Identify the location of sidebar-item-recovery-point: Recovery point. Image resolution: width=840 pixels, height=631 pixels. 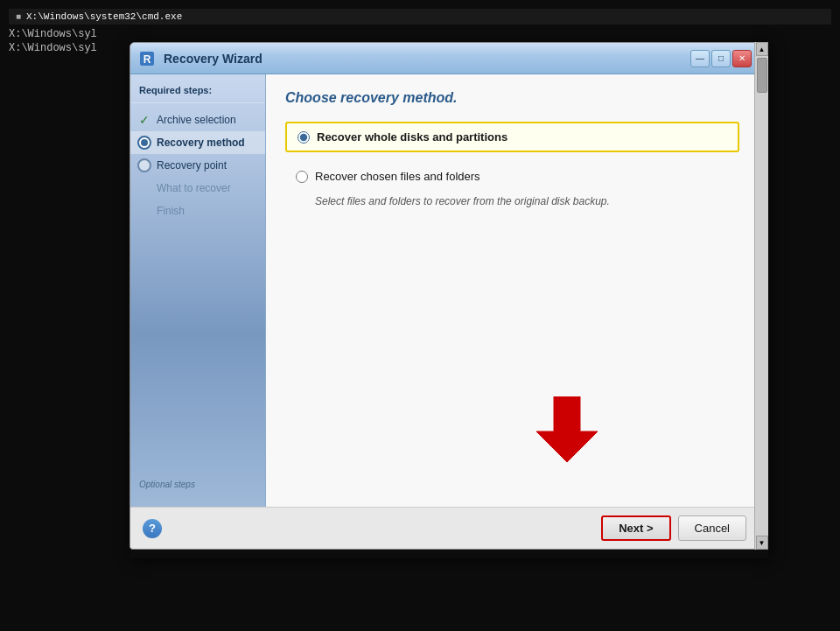
(198, 165).